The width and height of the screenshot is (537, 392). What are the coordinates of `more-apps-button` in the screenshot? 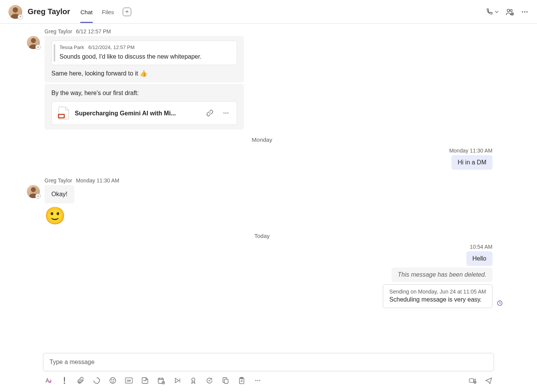 It's located at (258, 381).